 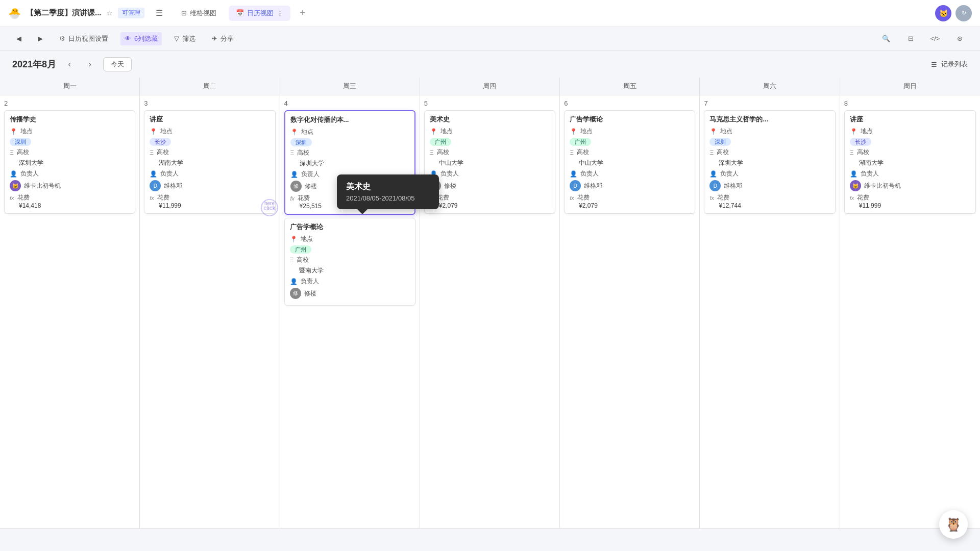 I want to click on day-cell-mon: 2 传播学史 📍 地点 深圳 Ξ 高校 深圳大学 👤 负责人, so click(x=70, y=312).